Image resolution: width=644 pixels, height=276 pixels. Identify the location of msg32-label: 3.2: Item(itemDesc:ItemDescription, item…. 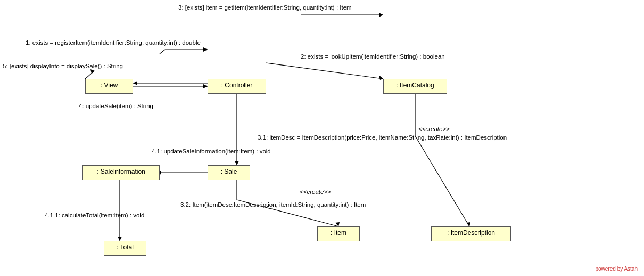
(273, 205).